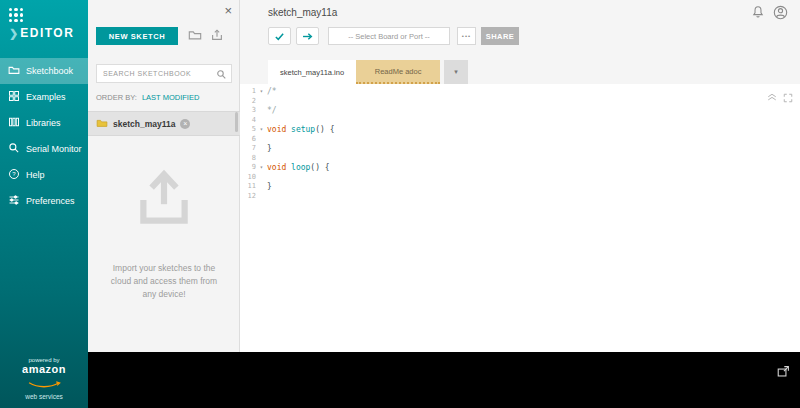  What do you see at coordinates (394, 36) in the screenshot?
I see `toolbar: -- Select Board or Port -- ••• SHARE` at bounding box center [394, 36].